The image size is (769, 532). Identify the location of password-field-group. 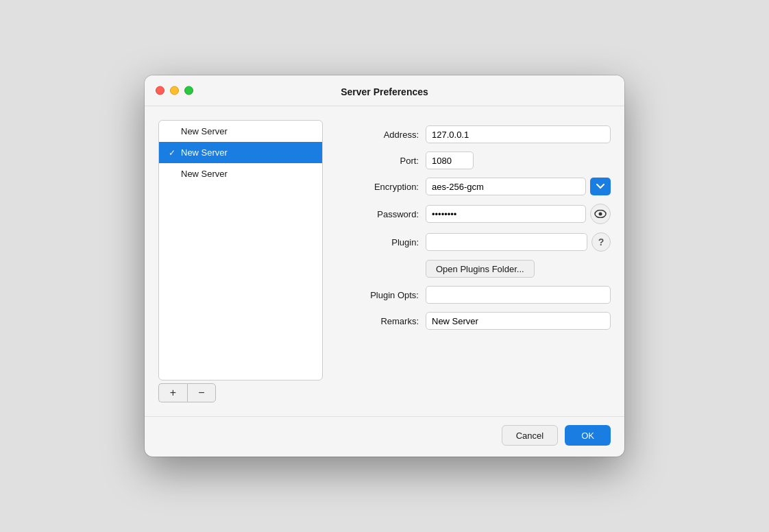
(518, 214).